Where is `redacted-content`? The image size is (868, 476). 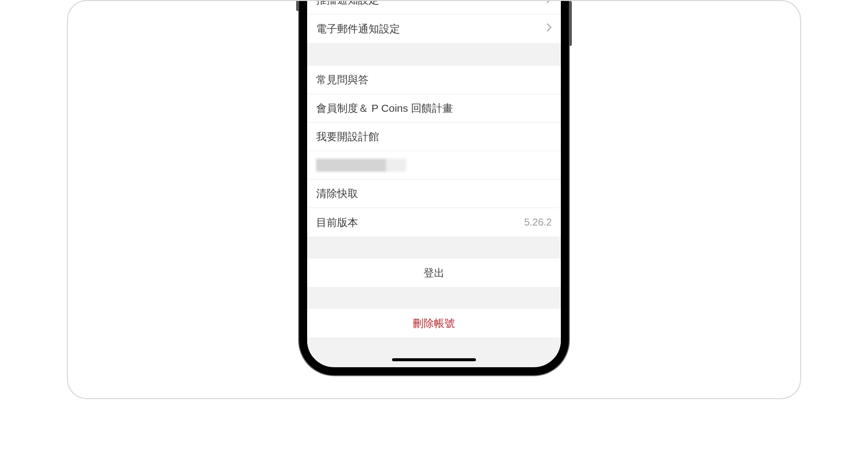
redacted-content is located at coordinates (361, 165).